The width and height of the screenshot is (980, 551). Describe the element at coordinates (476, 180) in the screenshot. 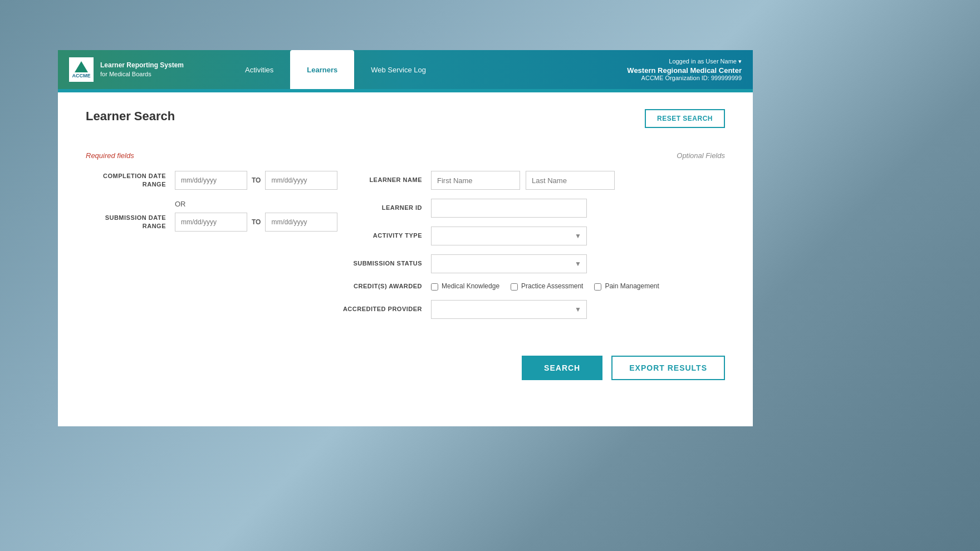

I see `first-name-input` at that location.